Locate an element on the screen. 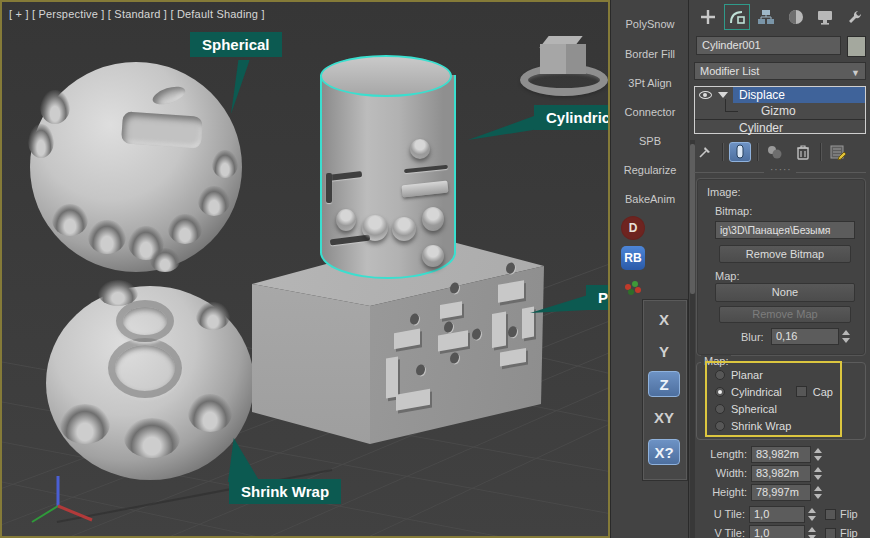 This screenshot has width=870, height=538. map-option-planar: Planar is located at coordinates (739, 374).